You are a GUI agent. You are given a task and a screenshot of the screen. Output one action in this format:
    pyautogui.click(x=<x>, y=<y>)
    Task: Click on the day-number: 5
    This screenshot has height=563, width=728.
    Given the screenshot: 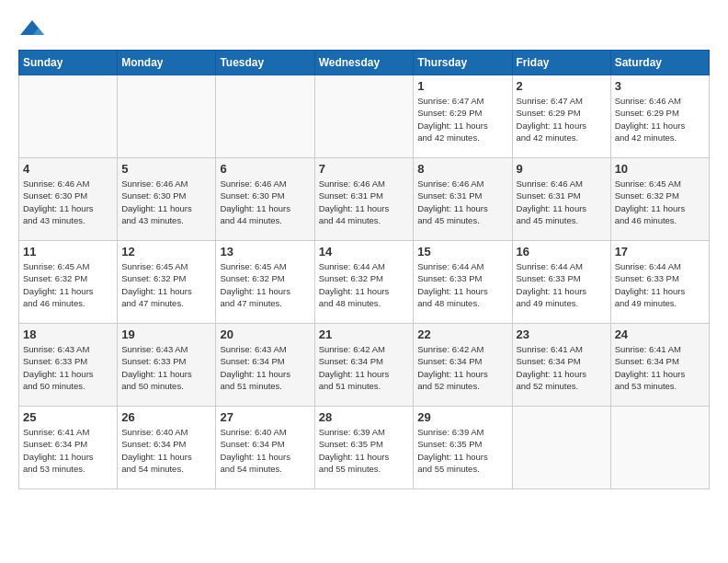 What is the action you would take?
    pyautogui.click(x=166, y=169)
    